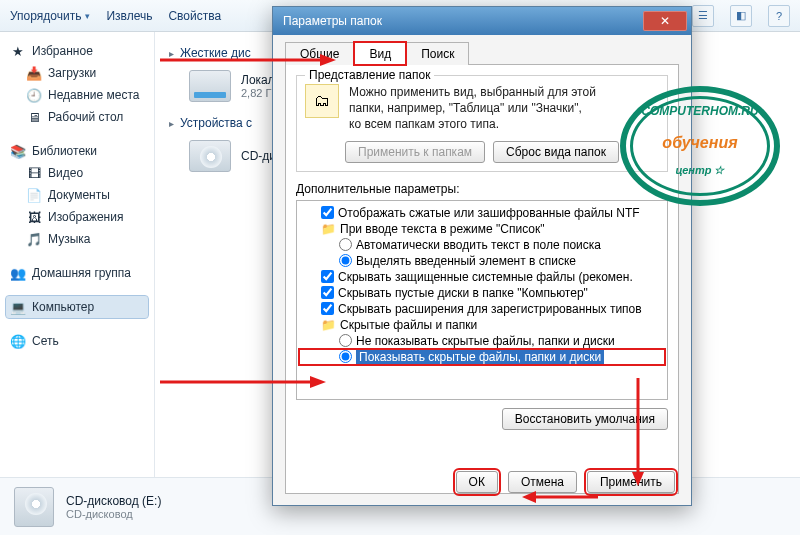 The height and width of the screenshot is (535, 800). What do you see at coordinates (322, 101) in the screenshot?
I see `folder-view-icon: 🗂` at bounding box center [322, 101].